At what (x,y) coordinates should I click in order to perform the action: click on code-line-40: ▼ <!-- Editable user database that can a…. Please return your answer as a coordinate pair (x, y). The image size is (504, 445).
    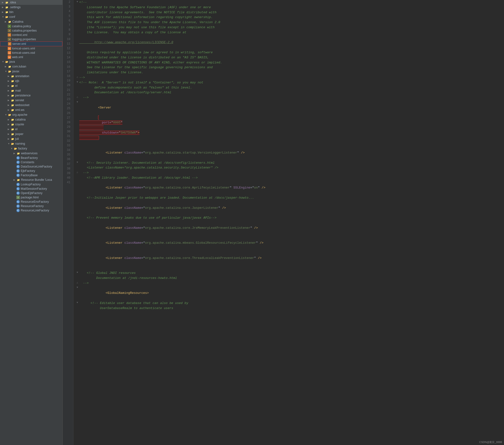
    Looking at the image, I should click on (289, 303).